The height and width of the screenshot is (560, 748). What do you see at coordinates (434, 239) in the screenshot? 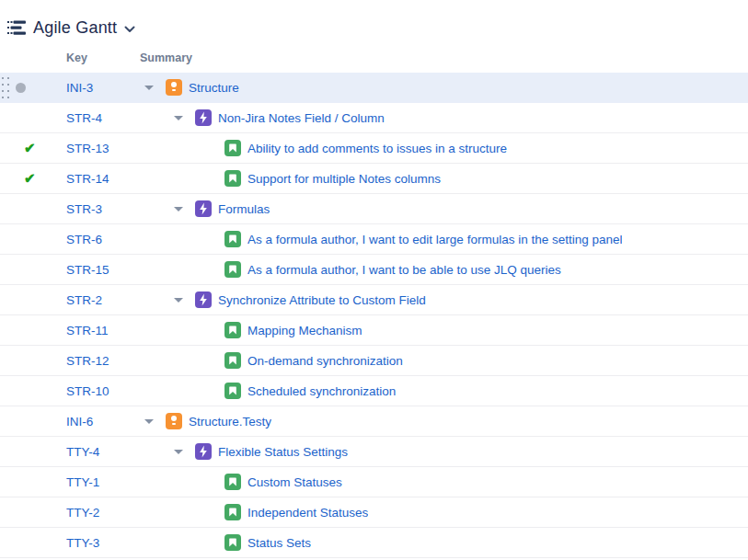
I see `issue-summary-link: As a formula author, I want to edit larg…` at bounding box center [434, 239].